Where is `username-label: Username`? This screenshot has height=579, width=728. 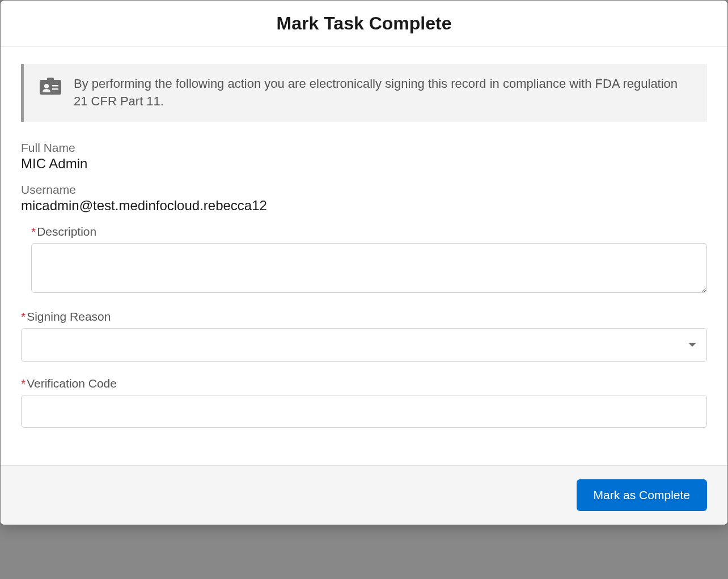
username-label: Username is located at coordinates (364, 190).